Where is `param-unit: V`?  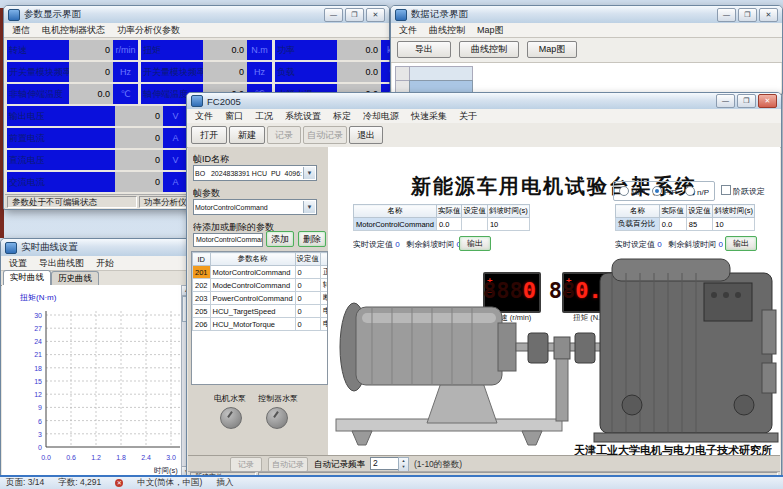 param-unit: V is located at coordinates (176, 160).